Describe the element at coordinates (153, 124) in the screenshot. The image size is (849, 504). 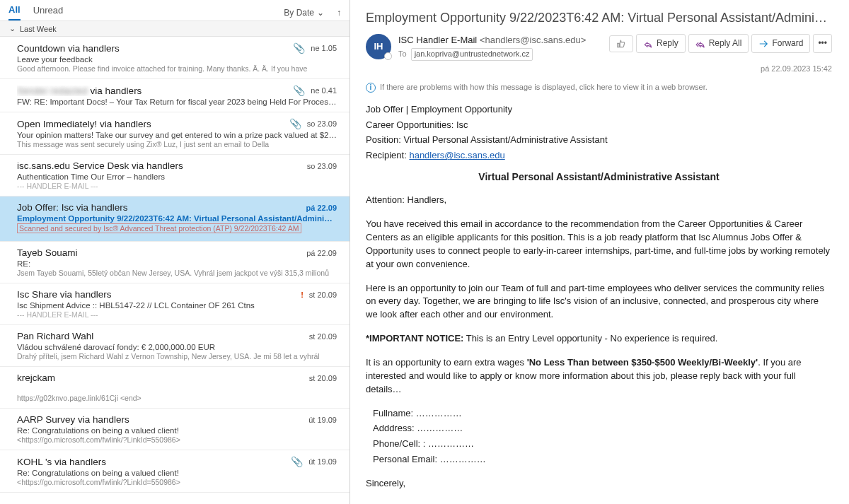
I see `sender: Open Immediately! via handlers` at that location.